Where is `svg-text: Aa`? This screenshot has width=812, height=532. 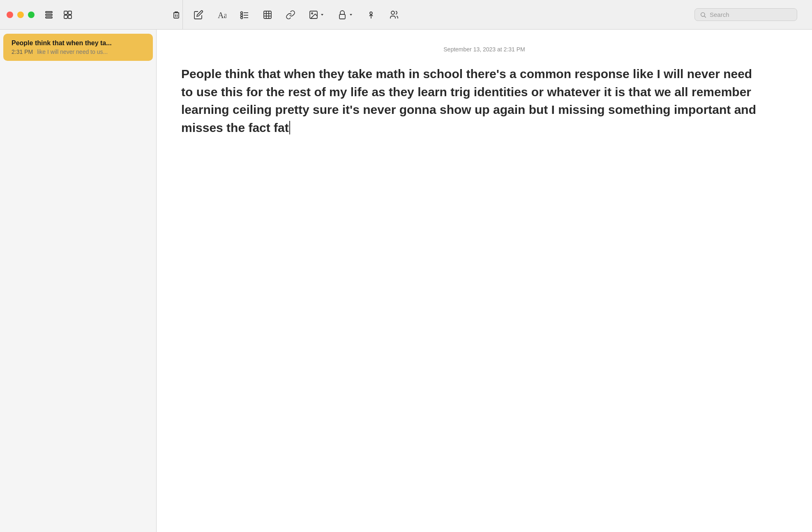 svg-text: Aa is located at coordinates (222, 15).